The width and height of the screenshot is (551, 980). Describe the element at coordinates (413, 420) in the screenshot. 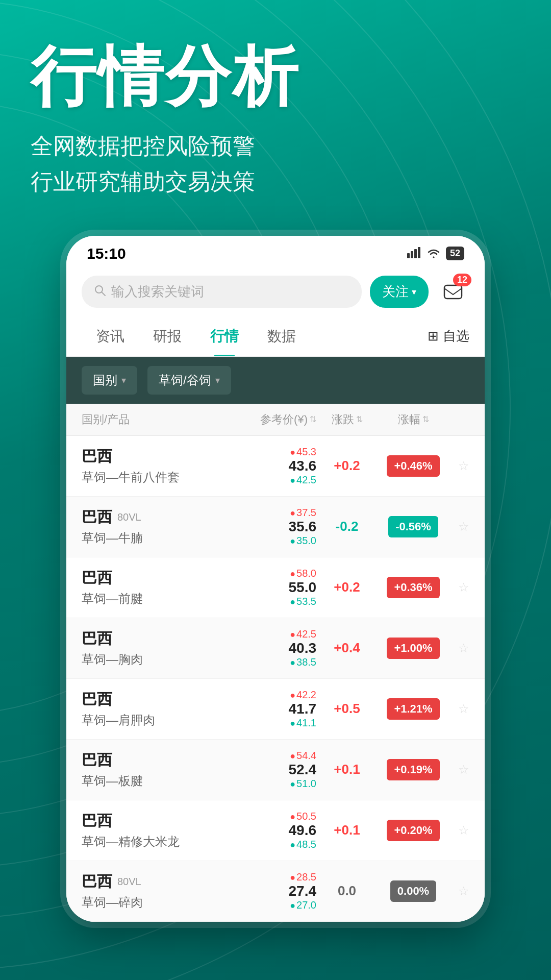

I see `col-header-pct: 涨幅 ⇅` at that location.